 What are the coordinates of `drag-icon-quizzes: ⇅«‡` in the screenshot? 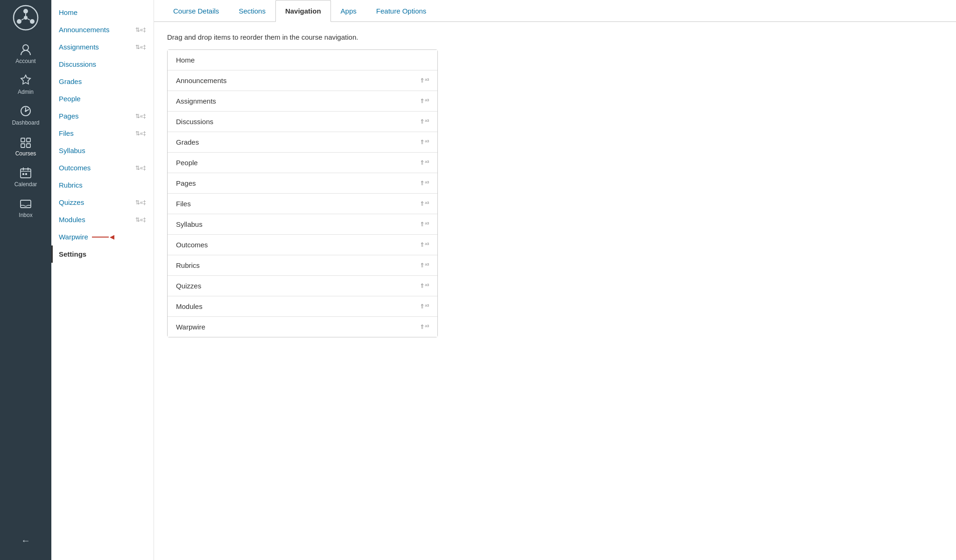 It's located at (141, 203).